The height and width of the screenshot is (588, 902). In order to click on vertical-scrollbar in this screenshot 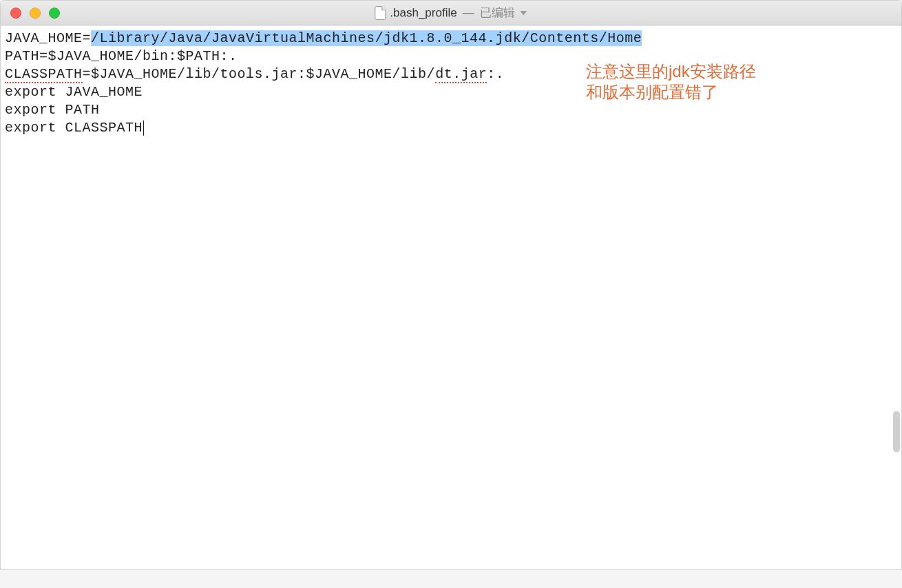, I will do `click(896, 432)`.